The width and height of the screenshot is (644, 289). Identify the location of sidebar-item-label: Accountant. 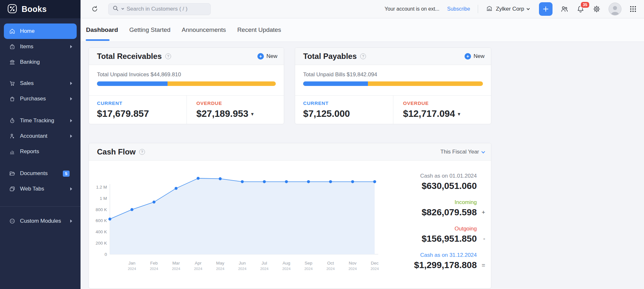
(43, 136).